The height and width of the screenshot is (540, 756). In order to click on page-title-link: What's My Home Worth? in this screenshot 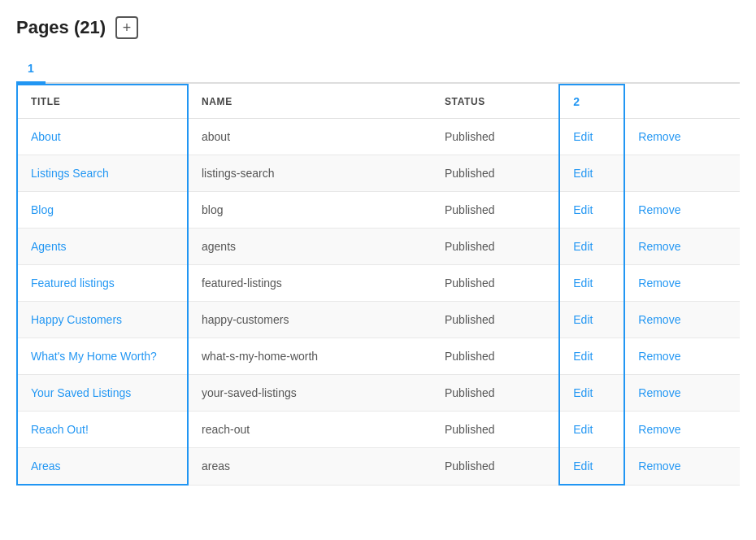, I will do `click(94, 356)`.